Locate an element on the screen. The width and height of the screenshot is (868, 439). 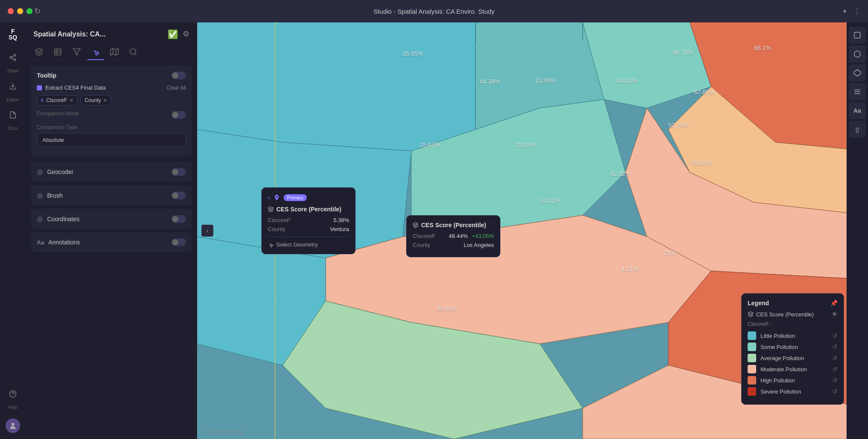
average-text: Average Pollution is located at coordinates (782, 358).